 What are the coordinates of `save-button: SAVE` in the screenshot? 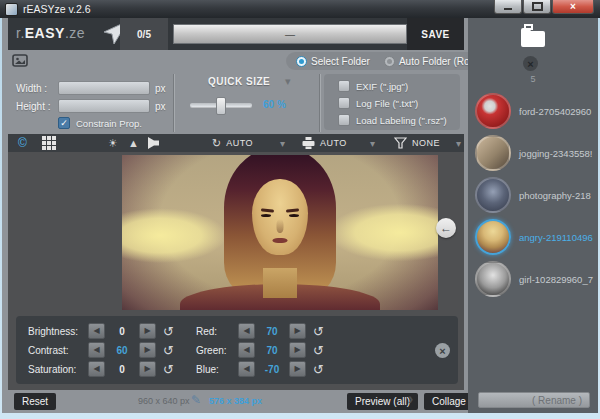 It's located at (436, 34).